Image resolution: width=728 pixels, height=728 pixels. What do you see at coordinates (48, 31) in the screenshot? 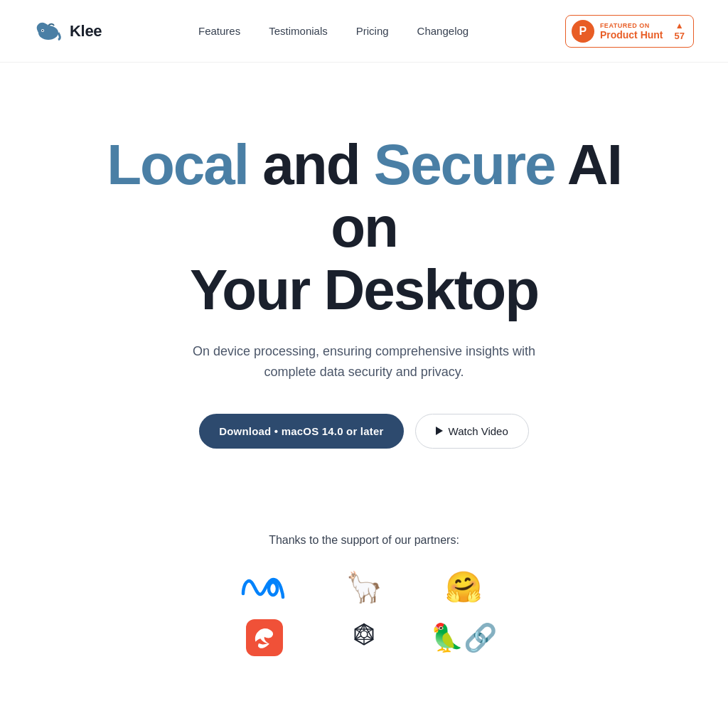
I see `whale-icon` at bounding box center [48, 31].